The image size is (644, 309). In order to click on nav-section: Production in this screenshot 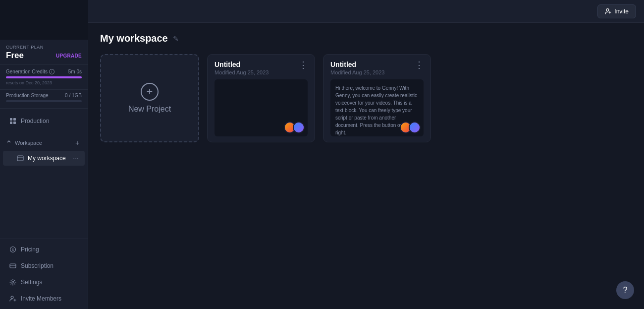, I will do `click(44, 121)`.